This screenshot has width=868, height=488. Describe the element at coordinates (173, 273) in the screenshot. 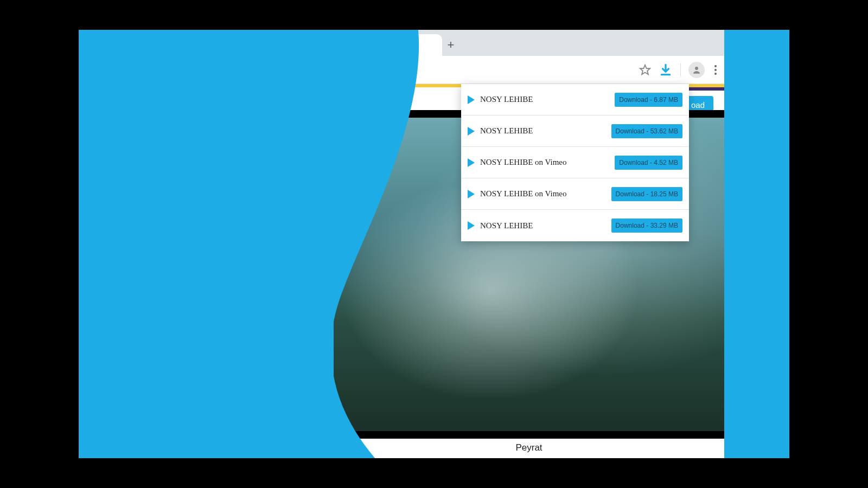

I see `avi-icon` at that location.